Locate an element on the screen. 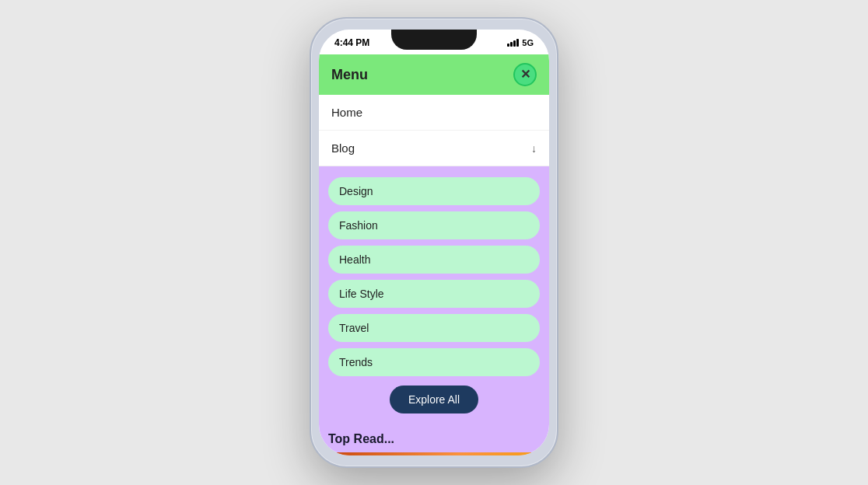  nav-item-blog: Blog ↓ is located at coordinates (434, 148).